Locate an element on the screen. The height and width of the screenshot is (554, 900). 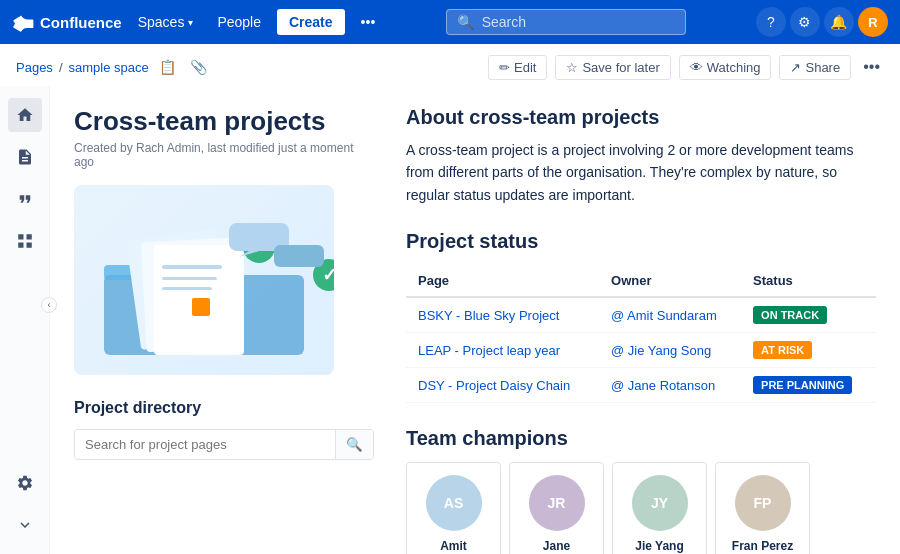
team-avatar: FP is located at coordinates (763, 503).